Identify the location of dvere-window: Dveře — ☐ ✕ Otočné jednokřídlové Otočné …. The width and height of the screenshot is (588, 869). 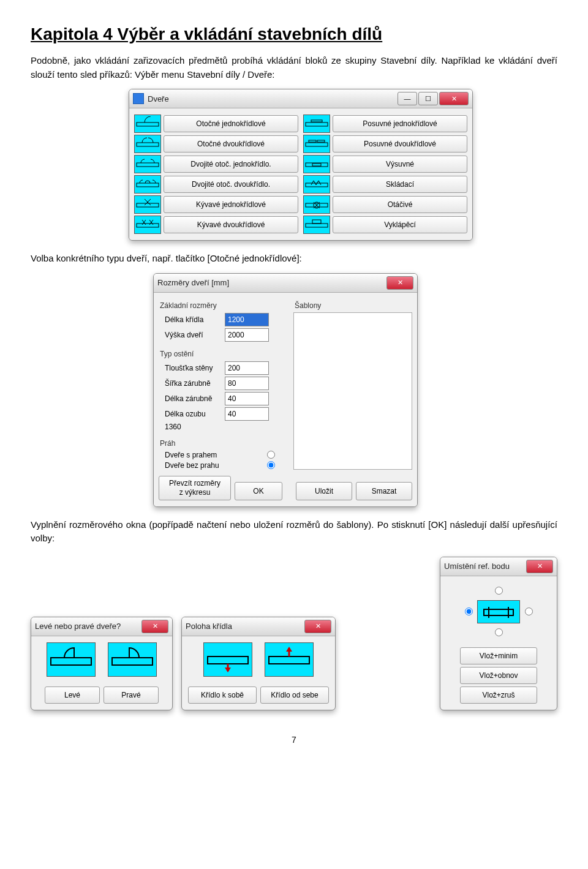
(301, 165).